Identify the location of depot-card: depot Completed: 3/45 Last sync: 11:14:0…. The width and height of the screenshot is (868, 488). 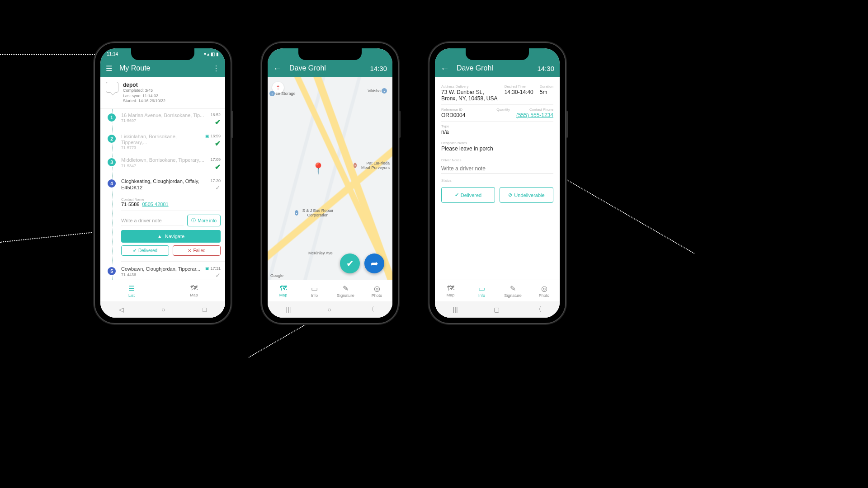
(163, 93).